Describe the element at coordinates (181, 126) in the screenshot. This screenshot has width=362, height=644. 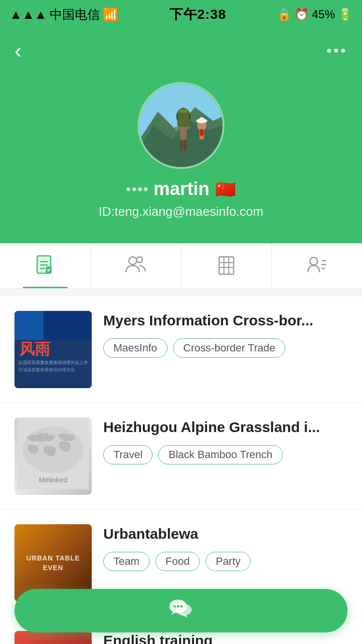
I see `avatar-image` at that location.